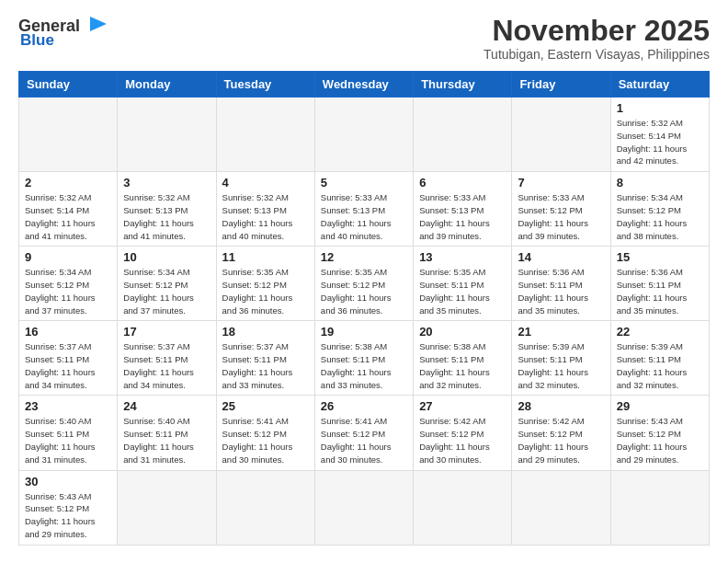 This screenshot has width=728, height=563. I want to click on day-cell: 17Sunrise: 5:37 AM Sunset: 5:11 PM Dayli…, so click(167, 359).